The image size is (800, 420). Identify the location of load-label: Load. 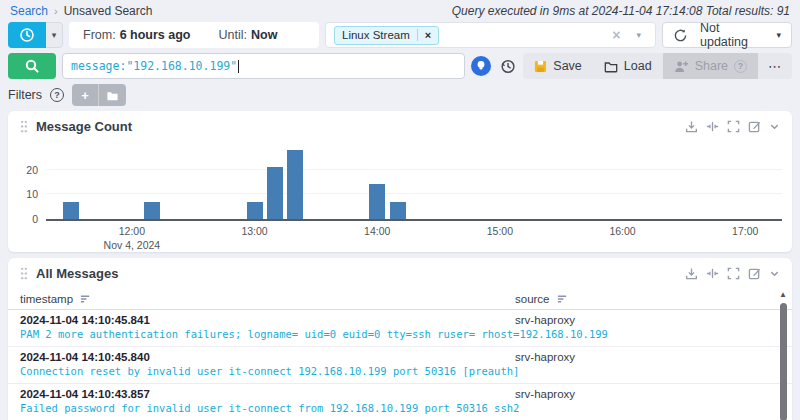
(638, 66).